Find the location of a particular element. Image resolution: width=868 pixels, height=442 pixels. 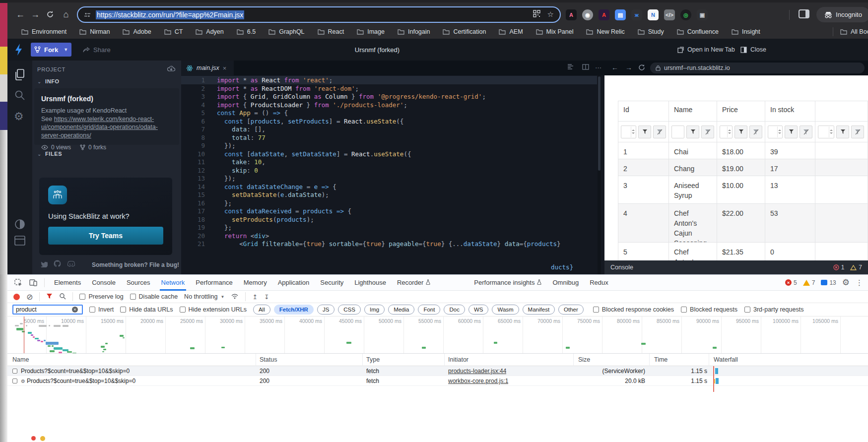

colorful-a-extension: A is located at coordinates (571, 15).